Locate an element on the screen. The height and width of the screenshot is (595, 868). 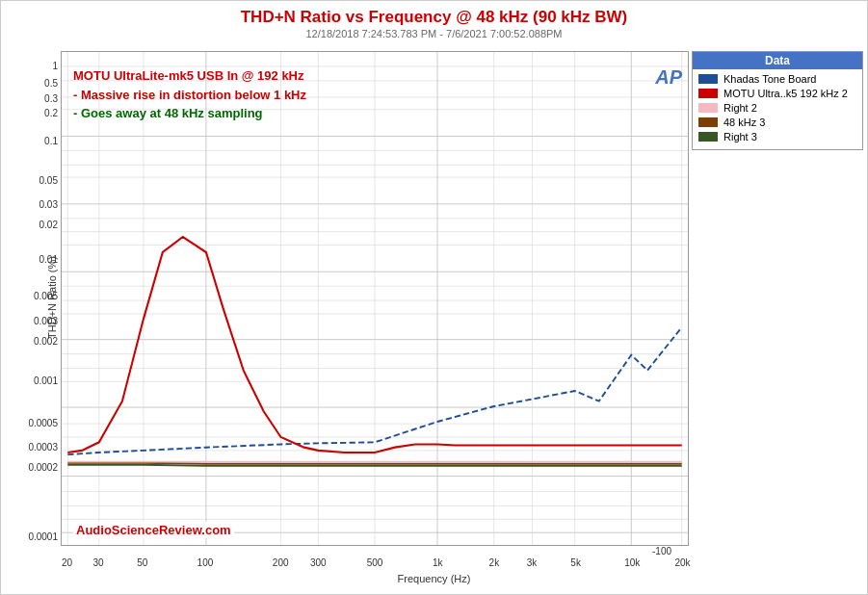
legend-item-0: Khadas Tone Board is located at coordinates (777, 79).